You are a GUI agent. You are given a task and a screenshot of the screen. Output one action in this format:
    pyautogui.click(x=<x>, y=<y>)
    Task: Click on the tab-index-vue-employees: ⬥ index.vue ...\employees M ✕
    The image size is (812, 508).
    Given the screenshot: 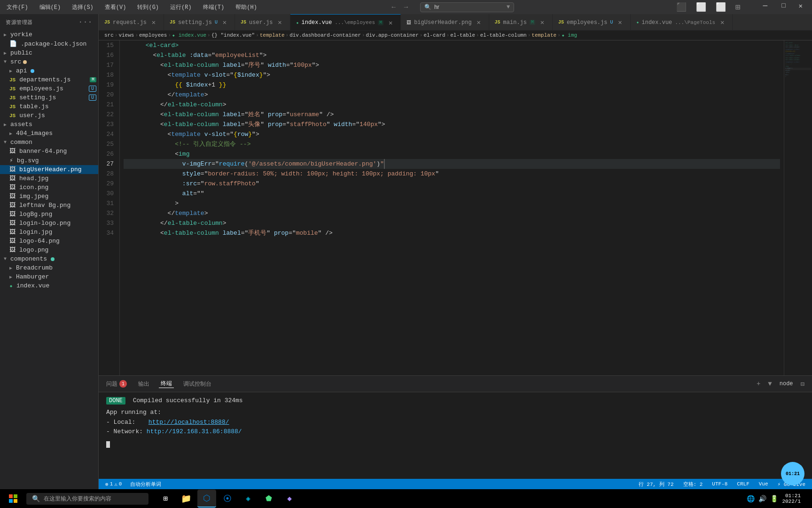 What is the action you would take?
    pyautogui.click(x=346, y=23)
    